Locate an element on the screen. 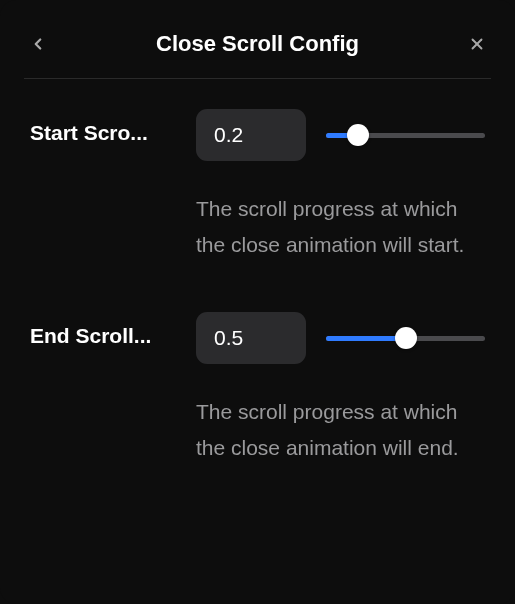 The height and width of the screenshot is (604, 515). close-icon is located at coordinates (477, 44).